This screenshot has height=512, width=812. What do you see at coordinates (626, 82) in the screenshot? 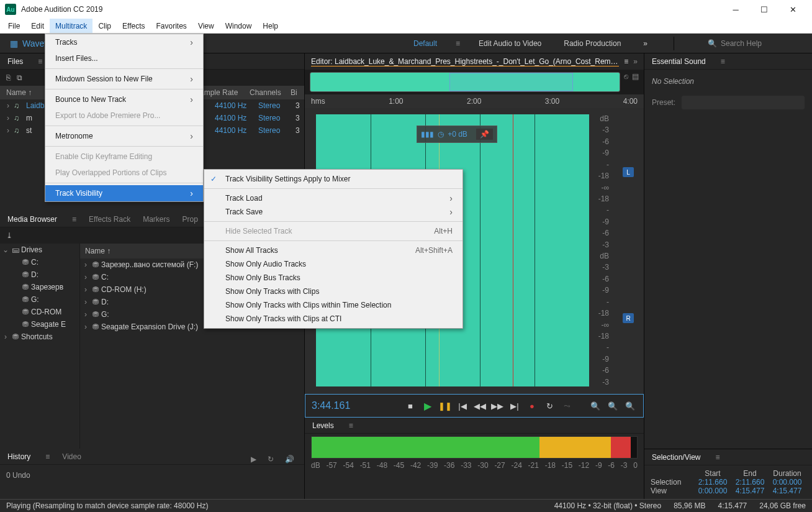
I see `channel-toggle-icon: ⎋` at bounding box center [626, 82].